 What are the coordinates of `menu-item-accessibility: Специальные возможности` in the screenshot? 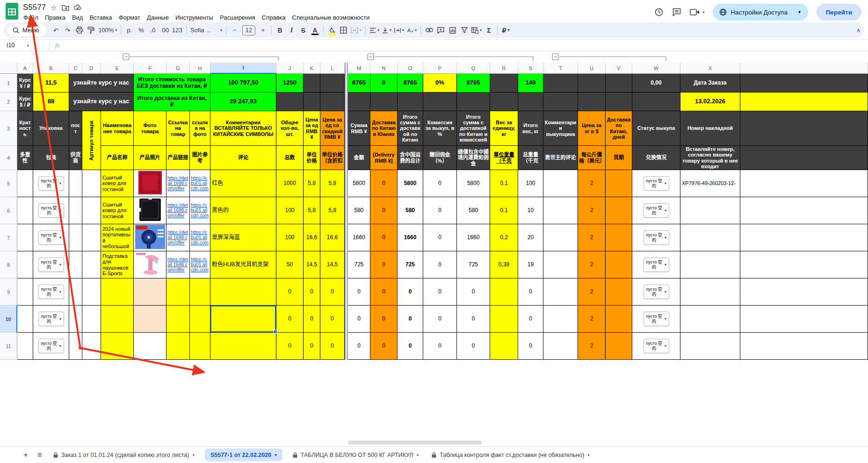 It's located at (331, 18).